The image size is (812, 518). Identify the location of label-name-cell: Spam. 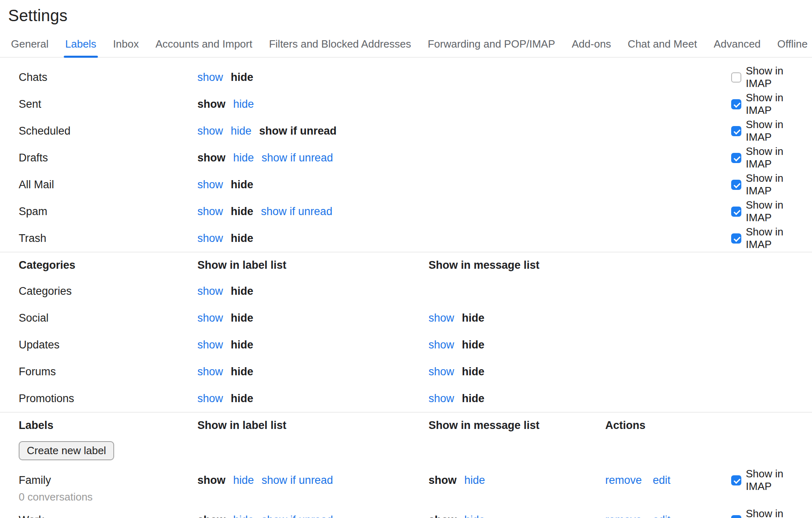
(108, 211).